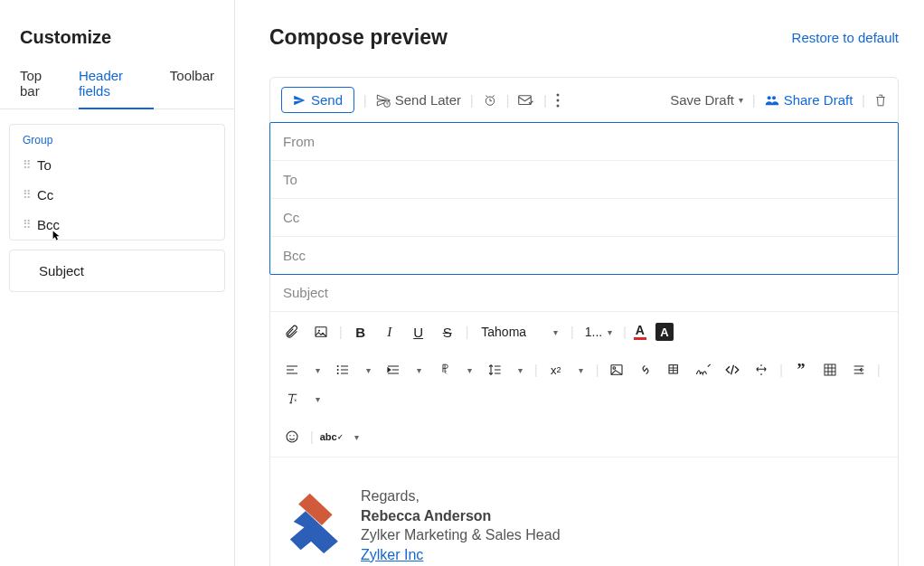 The width and height of the screenshot is (924, 566). What do you see at coordinates (332, 437) in the screenshot?
I see `spellcheck-button: abc✓` at bounding box center [332, 437].